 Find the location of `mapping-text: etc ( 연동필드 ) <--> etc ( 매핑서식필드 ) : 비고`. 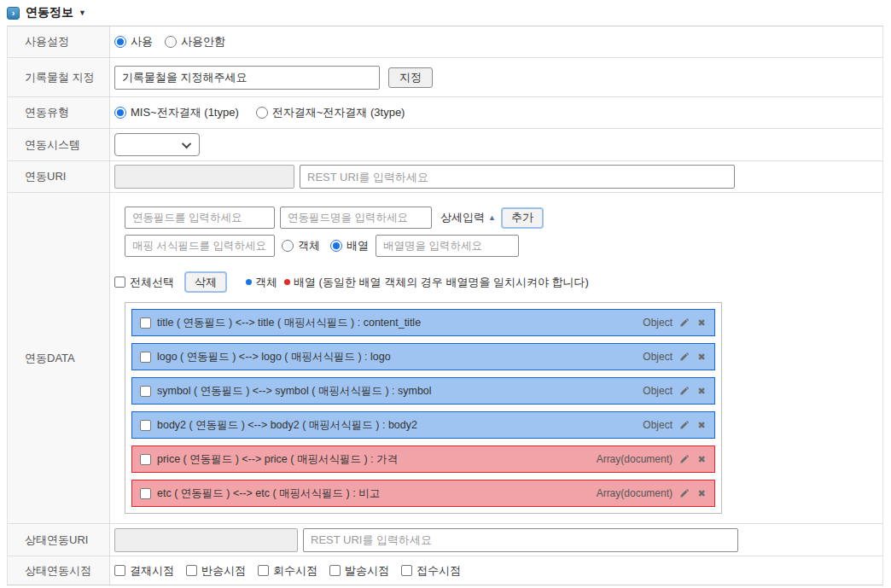

mapping-text: etc ( 연동필드 ) <--> etc ( 매핑서식필드 ) : 비고 is located at coordinates (268, 493).